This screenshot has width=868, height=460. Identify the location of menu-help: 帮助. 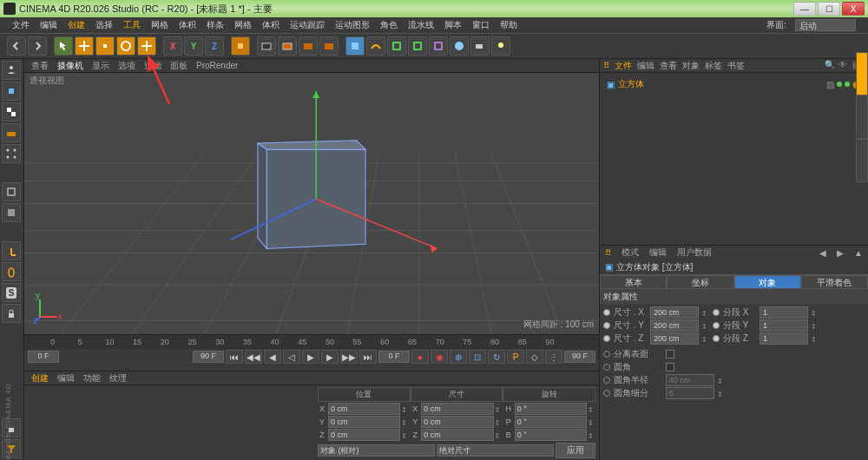
(509, 25).